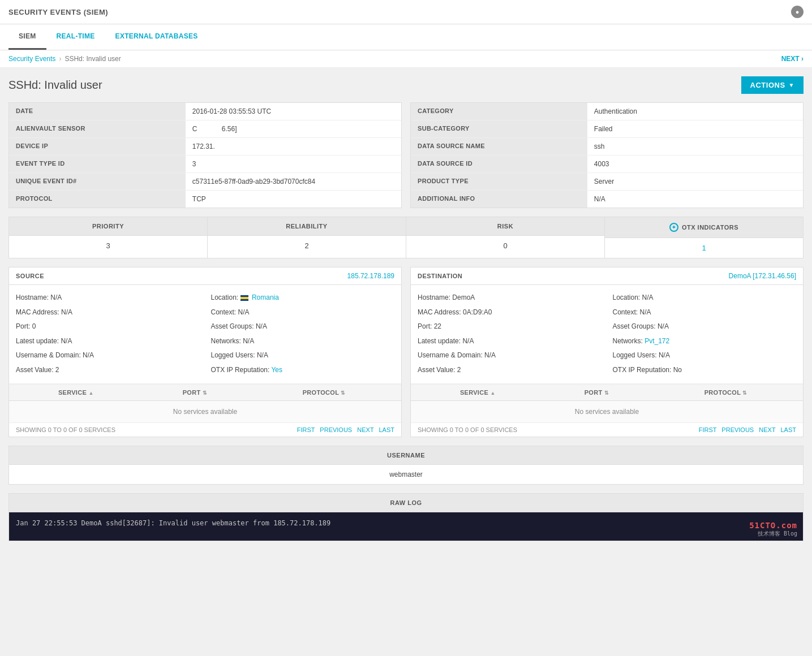 Image resolution: width=812 pixels, height=656 pixels. What do you see at coordinates (705, 298) in the screenshot?
I see `dest-location: Location: N/A` at bounding box center [705, 298].